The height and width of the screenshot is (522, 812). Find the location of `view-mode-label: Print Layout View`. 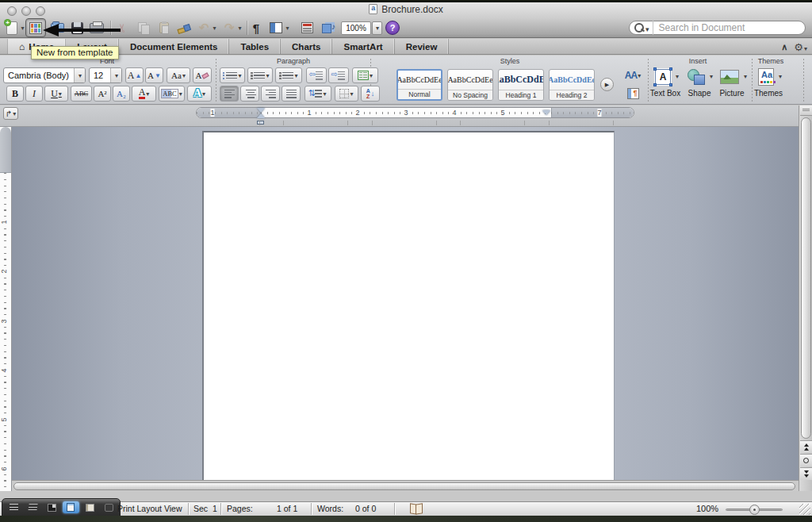

view-mode-label: Print Layout View is located at coordinates (150, 509).